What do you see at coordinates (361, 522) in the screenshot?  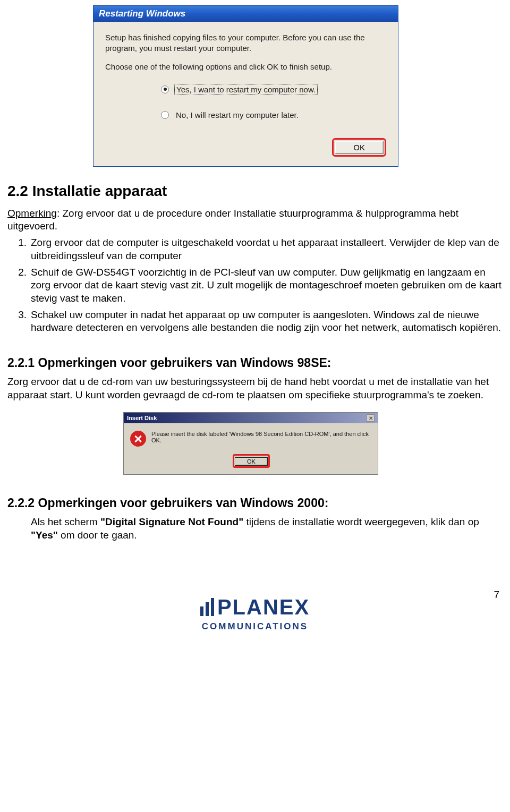 I see `p2000-b: tijdens de installatie wordt weergegeven…` at bounding box center [361, 522].